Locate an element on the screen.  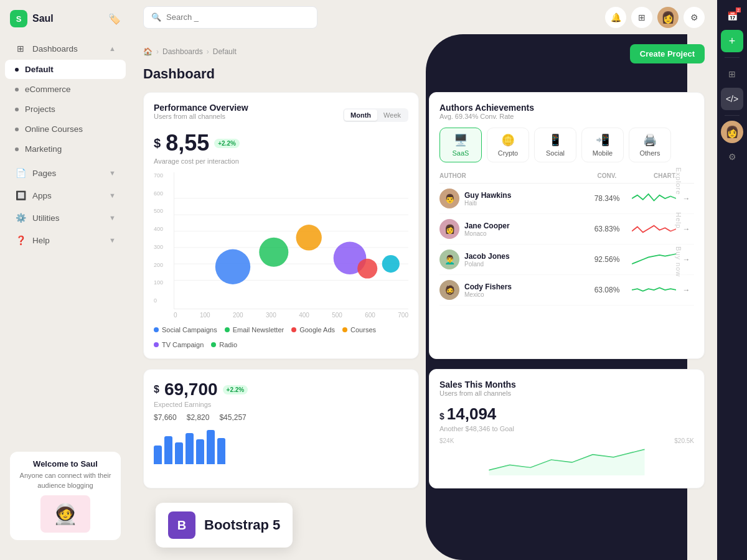
sales-amount: 14,094 is located at coordinates (472, 414).